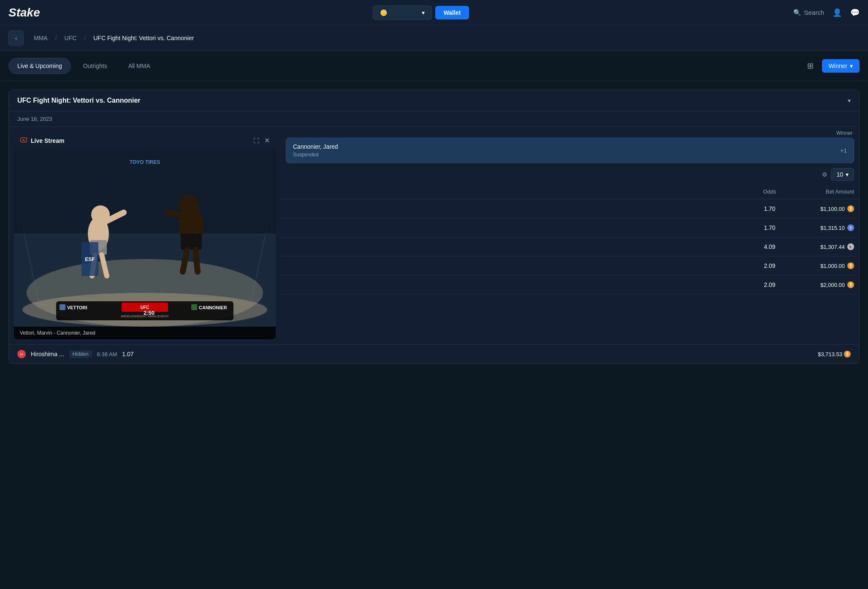  I want to click on bet-odds-2: 1.70, so click(770, 228).